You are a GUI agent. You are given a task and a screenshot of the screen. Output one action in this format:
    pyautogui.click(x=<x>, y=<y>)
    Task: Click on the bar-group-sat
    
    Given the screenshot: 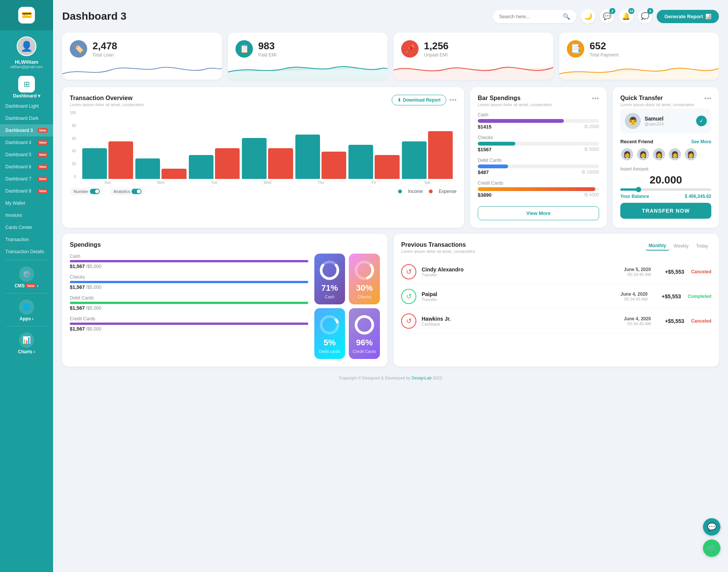 What is the action you would take?
    pyautogui.click(x=427, y=155)
    